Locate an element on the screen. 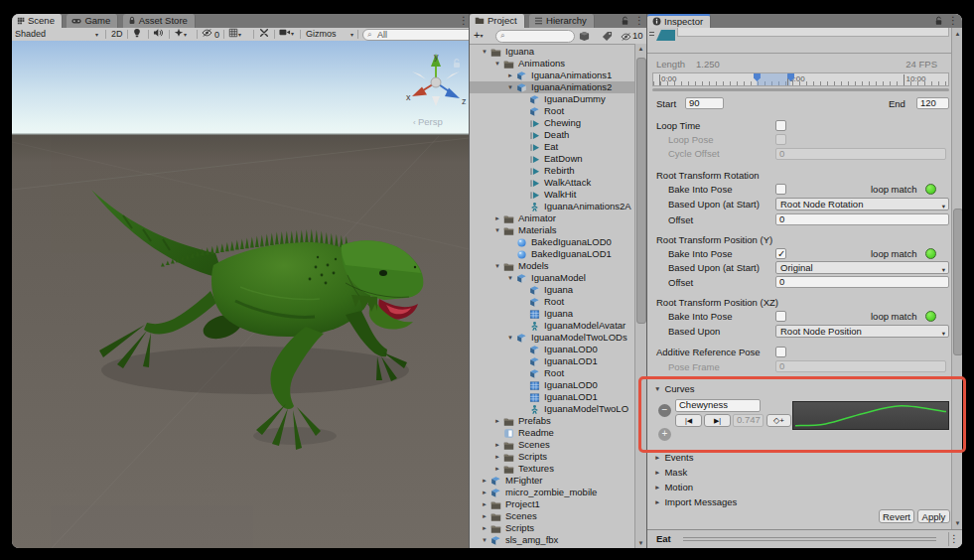  remove-curve-button: − is located at coordinates (665, 411).